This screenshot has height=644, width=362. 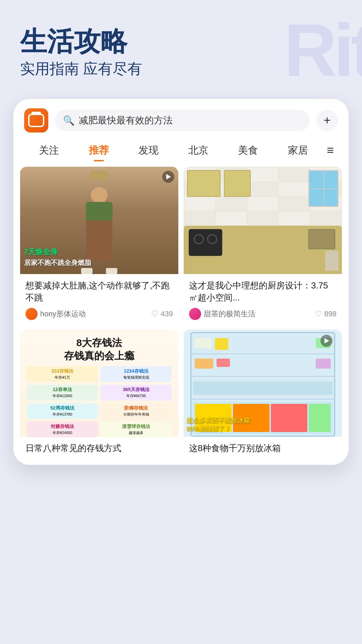 What do you see at coordinates (62, 429) in the screenshot?
I see `savings-item-bet: 对赌存钱法 年存¥24000` at bounding box center [62, 429].